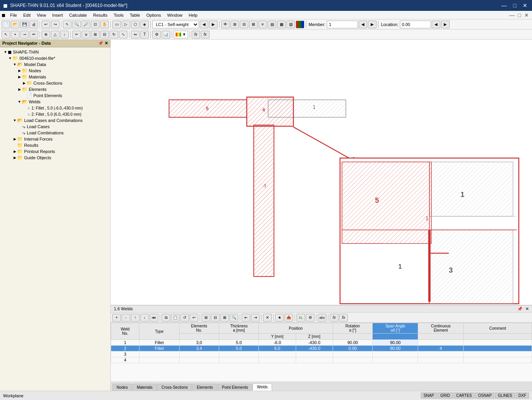 This screenshot has height=400, width=532. Describe the element at coordinates (352, 343) in the screenshot. I see `cell-rotation: 90.00` at that location.